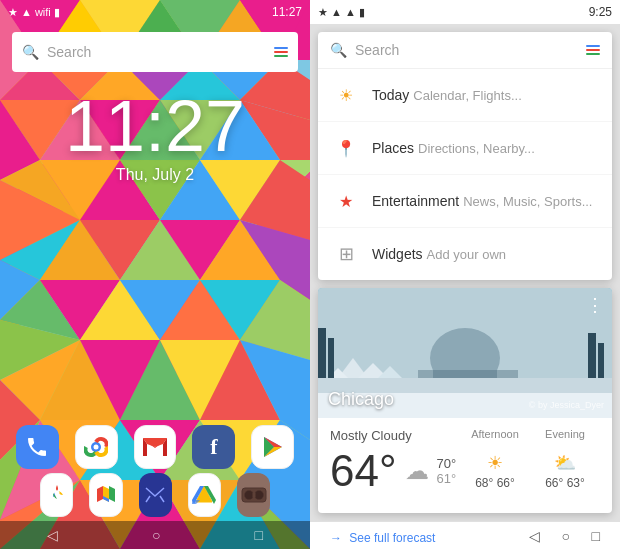 The image size is (620, 549). I want to click on playstore-app, so click(272, 447).